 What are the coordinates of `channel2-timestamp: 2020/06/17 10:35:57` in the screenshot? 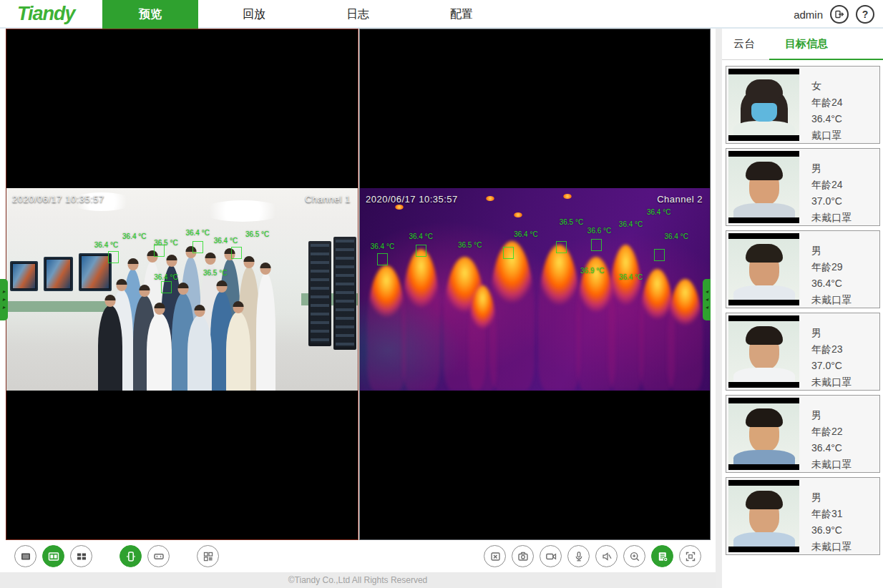 It's located at (412, 199).